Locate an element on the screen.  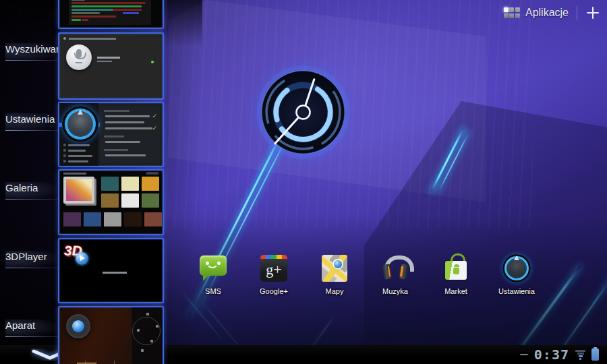
recent-thumbnail-camera is located at coordinates (111, 335).